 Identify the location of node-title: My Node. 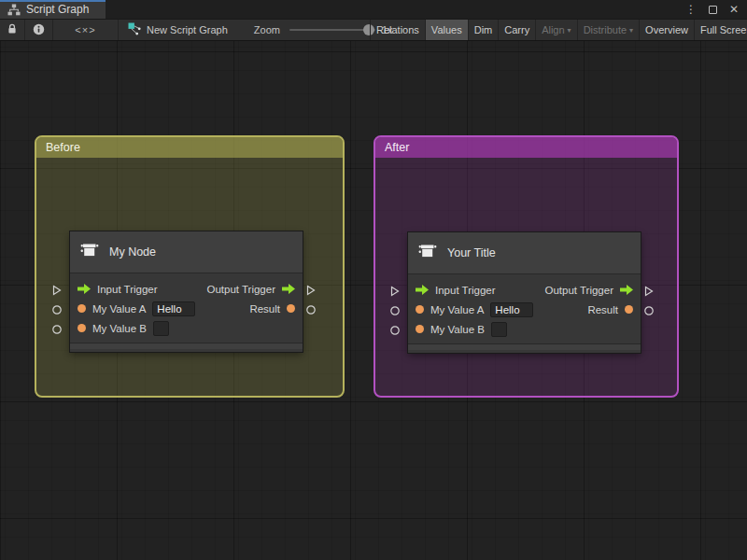
(133, 252).